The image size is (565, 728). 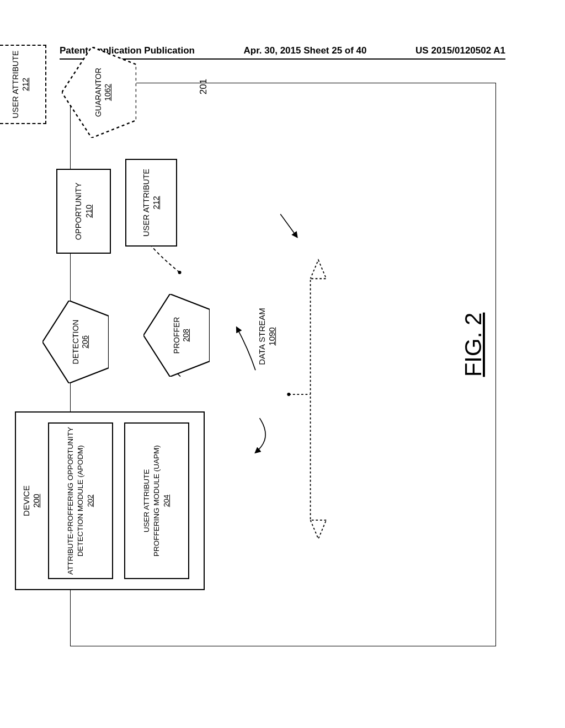 I want to click on device-box: DEVICE 200 ATTRIBUTE-PROFFERING OPPORTUN…, so click(x=110, y=501).